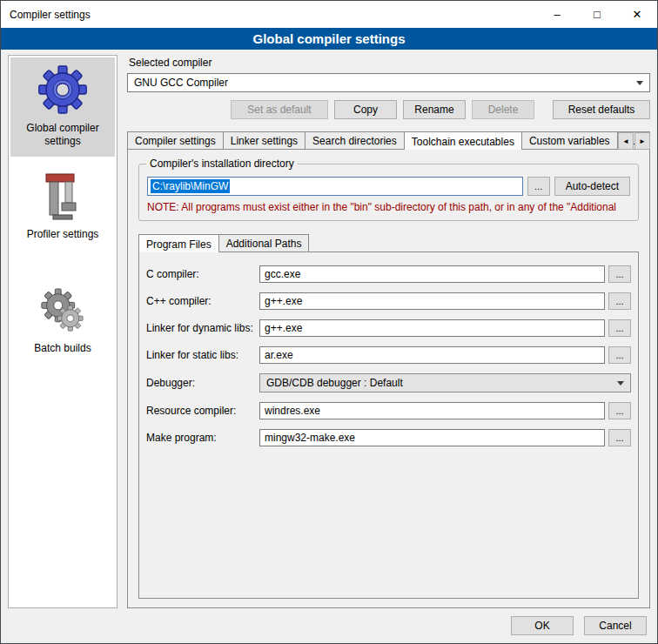 This screenshot has width=658, height=644. I want to click on c-compiler-browse-button: ..., so click(620, 274).